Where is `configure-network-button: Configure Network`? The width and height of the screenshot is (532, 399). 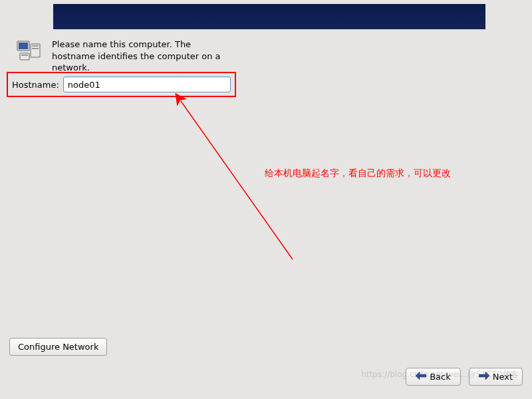
configure-network-button: Configure Network is located at coordinates (59, 347).